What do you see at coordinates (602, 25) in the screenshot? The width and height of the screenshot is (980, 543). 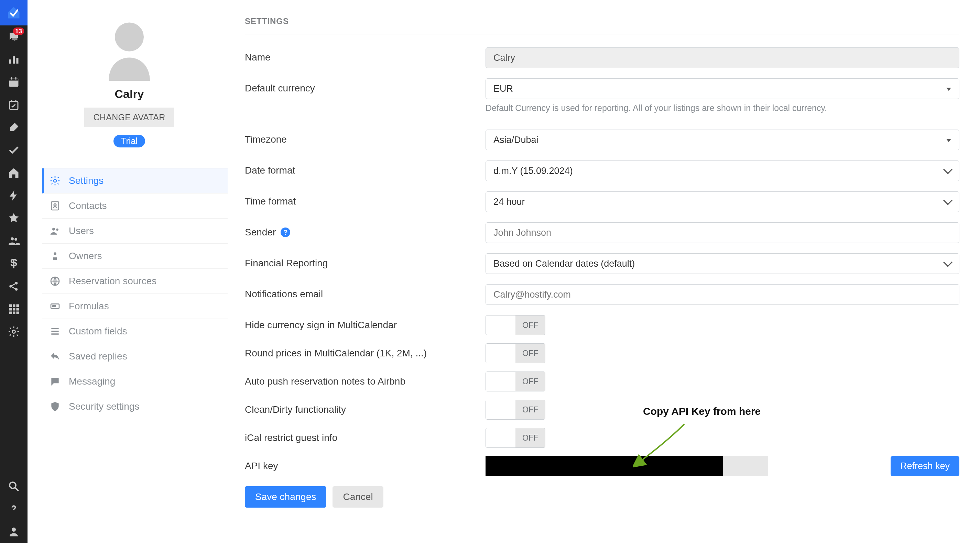 I see `section-title: SETTINGS` at bounding box center [602, 25].